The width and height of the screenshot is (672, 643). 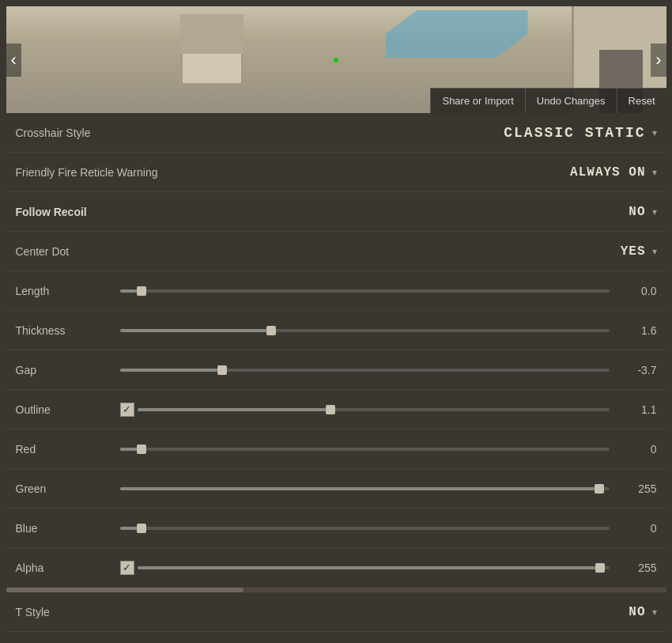 I want to click on next-arrow: ›, so click(x=658, y=60).